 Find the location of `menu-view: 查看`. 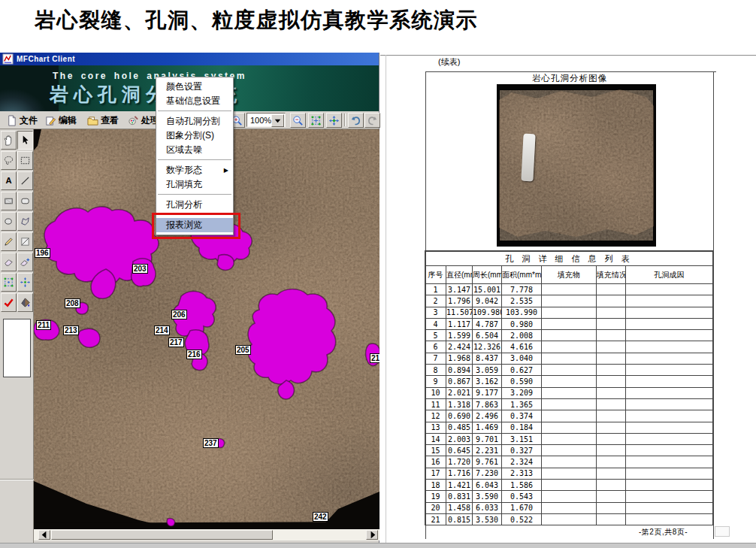

menu-view: 查看 is located at coordinates (103, 120).